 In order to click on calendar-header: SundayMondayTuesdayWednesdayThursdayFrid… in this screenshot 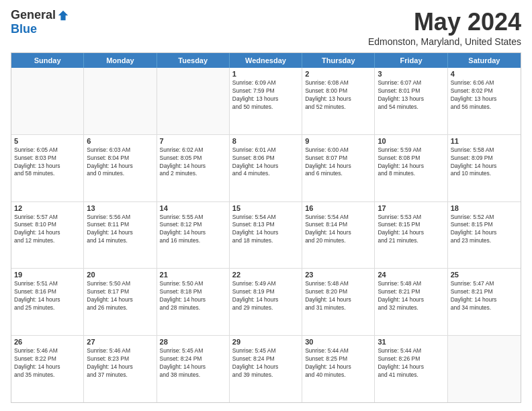, I will do `click(266, 60)`.